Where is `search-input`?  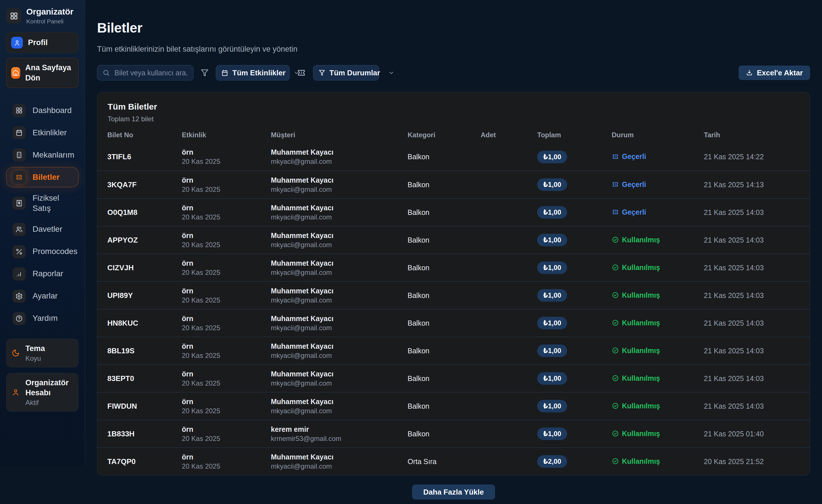
search-input is located at coordinates (151, 73).